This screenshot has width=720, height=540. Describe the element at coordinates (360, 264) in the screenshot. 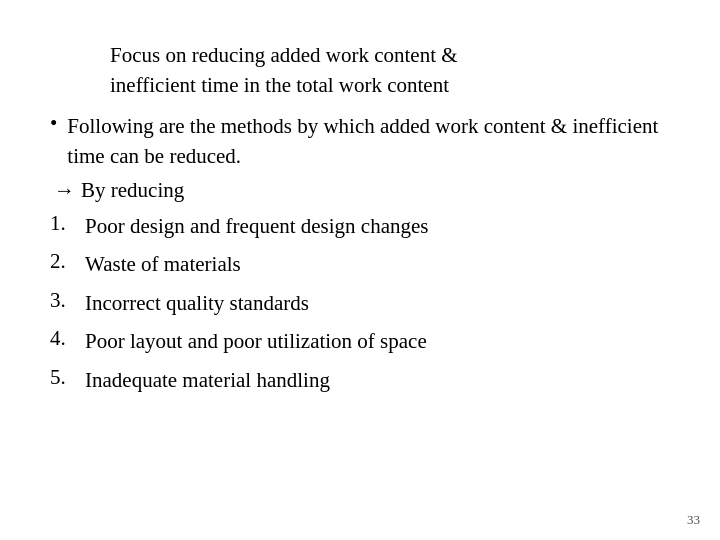

I see `list-item: 2. Waste of materials` at that location.